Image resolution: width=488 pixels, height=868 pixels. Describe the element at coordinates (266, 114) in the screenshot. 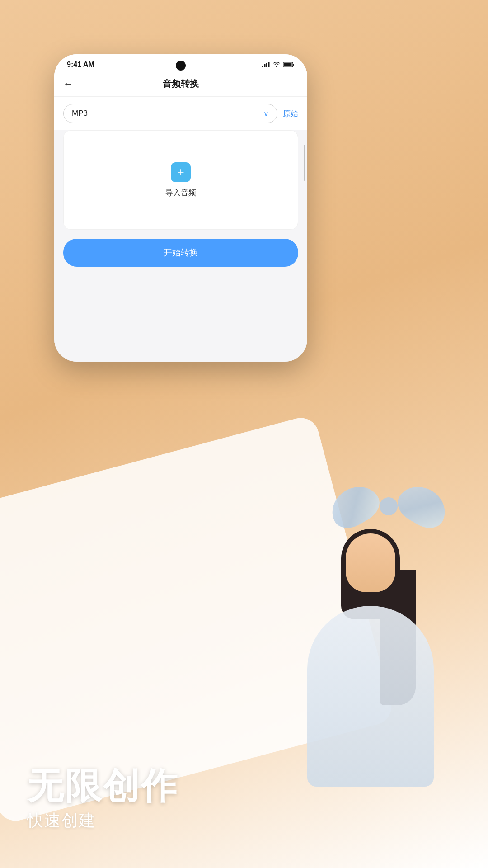

I see `chevron-down-icon: ∨` at that location.